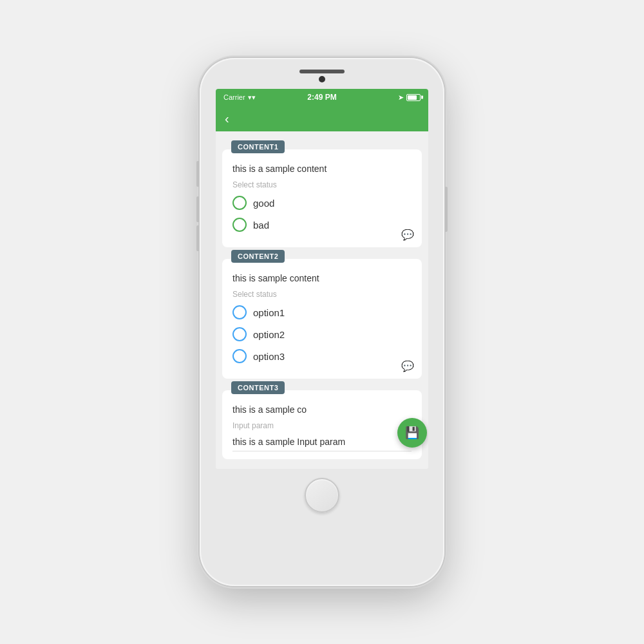 This screenshot has width=644, height=644. What do you see at coordinates (412, 433) in the screenshot?
I see `save-fab: 💾` at bounding box center [412, 433].